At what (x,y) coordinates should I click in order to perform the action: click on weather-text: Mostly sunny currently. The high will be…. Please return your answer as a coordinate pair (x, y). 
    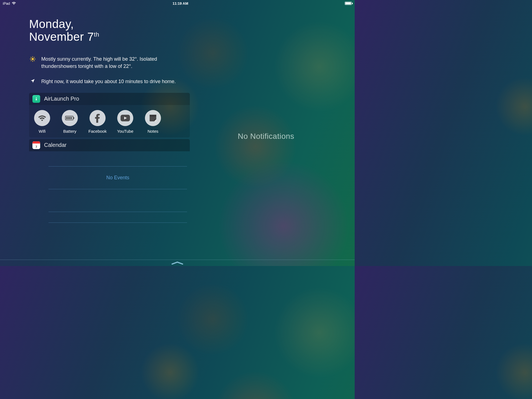
    Looking at the image, I should click on (109, 63).